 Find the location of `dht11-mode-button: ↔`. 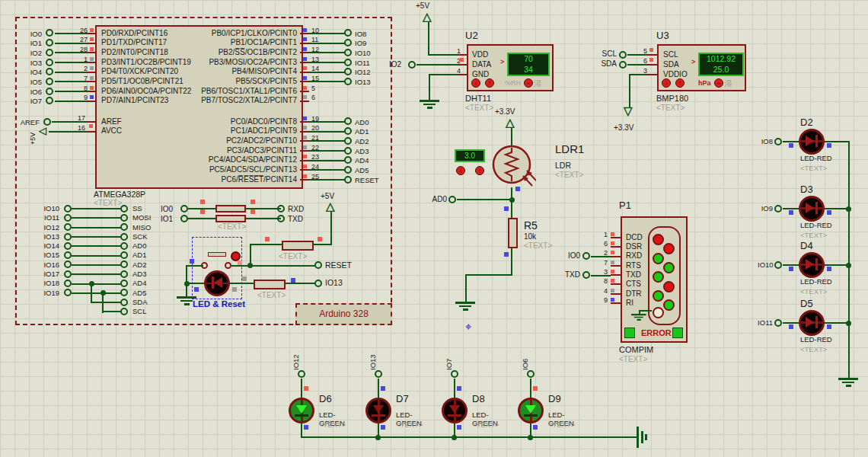

dht11-mode-button: ↔ is located at coordinates (528, 83).